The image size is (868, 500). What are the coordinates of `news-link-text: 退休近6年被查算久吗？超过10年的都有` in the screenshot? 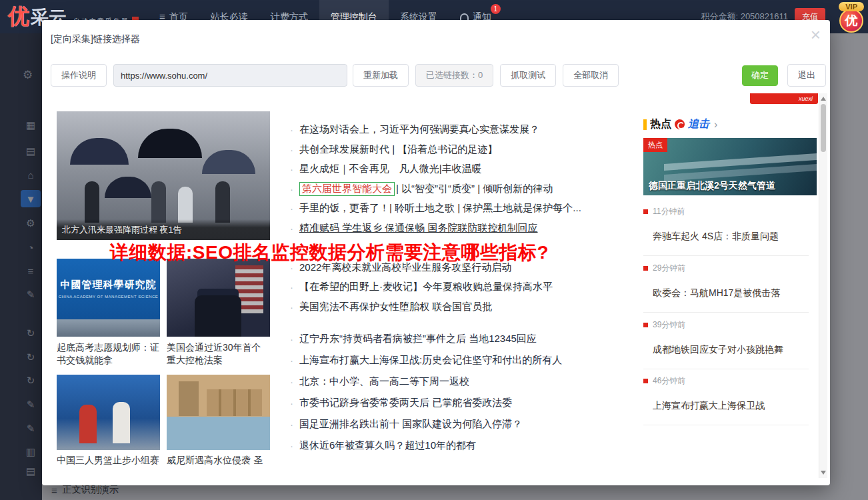 It's located at (388, 445).